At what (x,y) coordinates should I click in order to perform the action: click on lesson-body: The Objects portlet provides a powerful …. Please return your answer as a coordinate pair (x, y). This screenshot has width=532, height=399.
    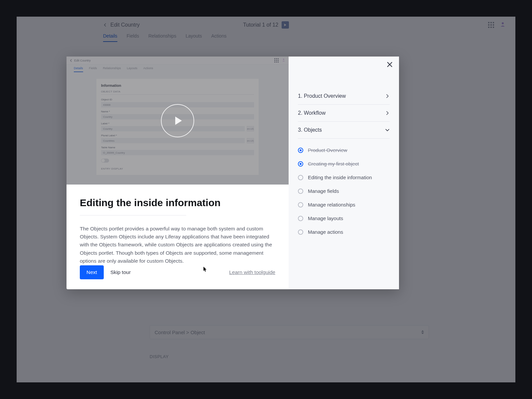
    Looking at the image, I should click on (178, 245).